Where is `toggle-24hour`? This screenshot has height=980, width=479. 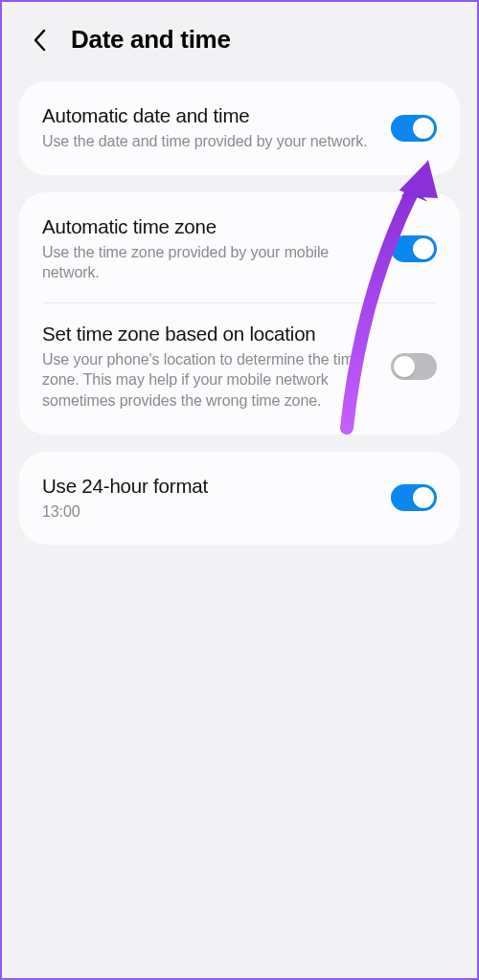 toggle-24hour is located at coordinates (414, 498).